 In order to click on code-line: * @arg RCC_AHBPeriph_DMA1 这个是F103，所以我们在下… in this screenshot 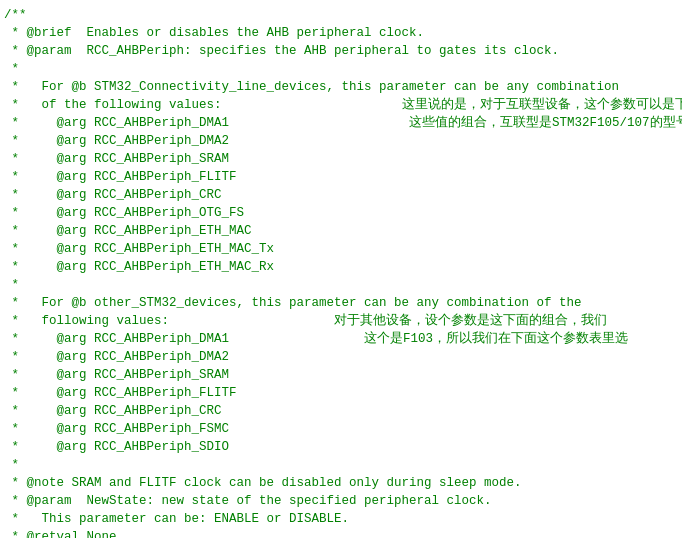, I will do `click(341, 339)`.